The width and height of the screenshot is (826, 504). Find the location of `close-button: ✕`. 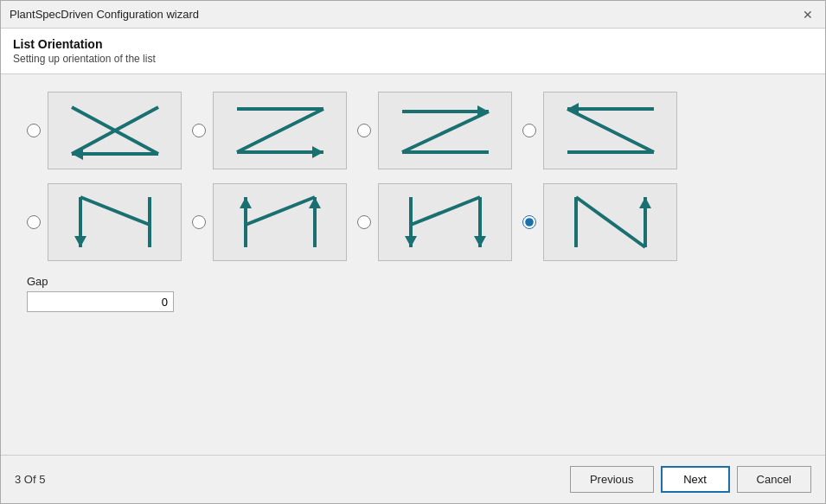

close-button: ✕ is located at coordinates (808, 15).